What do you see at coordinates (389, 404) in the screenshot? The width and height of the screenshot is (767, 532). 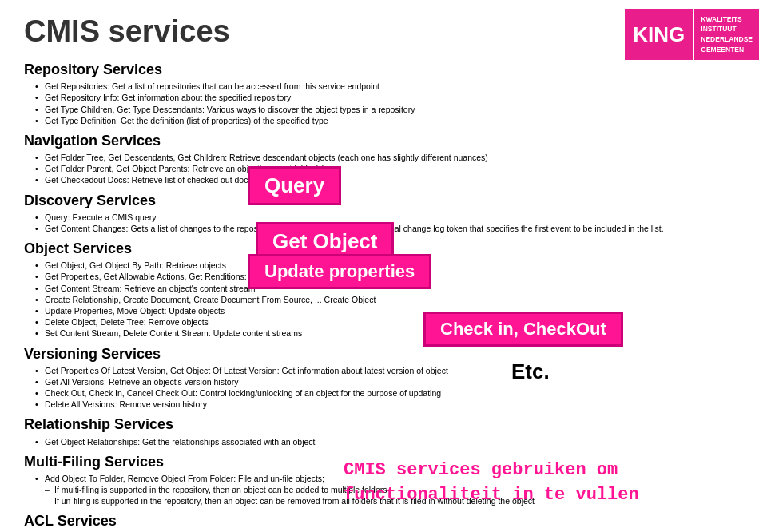 I see `list-item: Delete All Versions: Remove version hist…` at bounding box center [389, 404].